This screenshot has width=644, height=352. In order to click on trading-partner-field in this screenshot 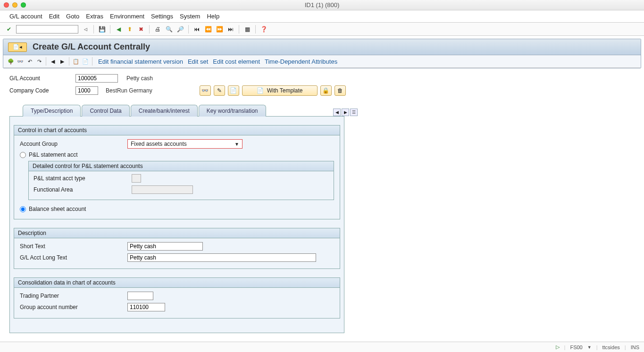, I will do `click(141, 296)`.